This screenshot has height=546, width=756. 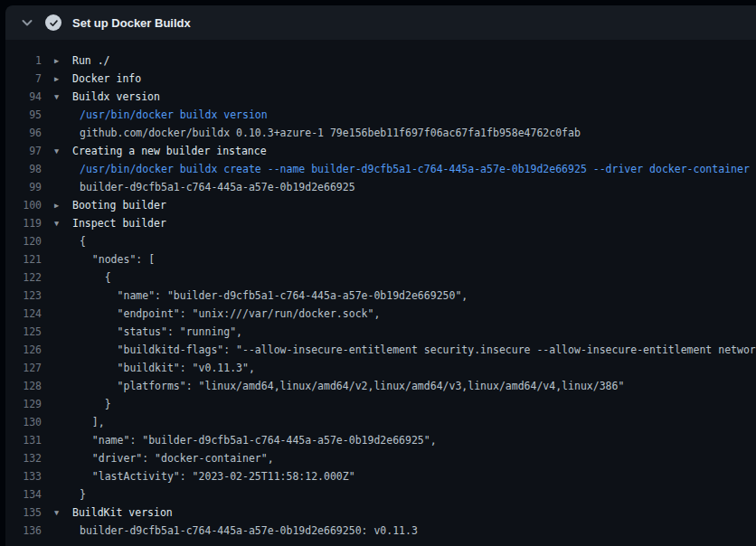 I want to click on line-content: ▼Creating a new builder instance, so click(x=161, y=151).